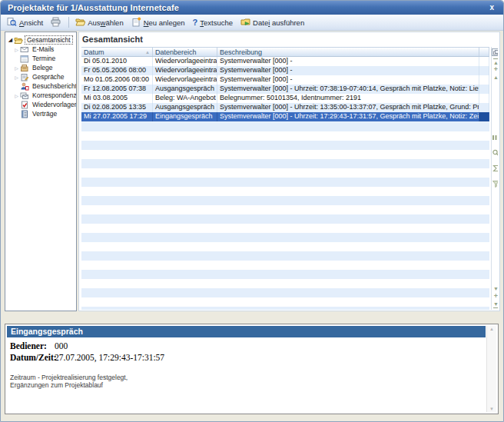  What do you see at coordinates (159, 23) in the screenshot?
I see `new-button: Neu anlegen` at bounding box center [159, 23].